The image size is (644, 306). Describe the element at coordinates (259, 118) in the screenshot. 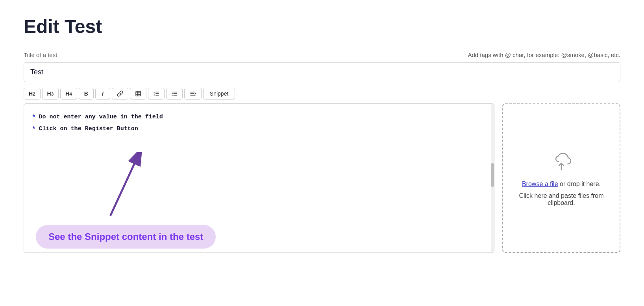

I see `editor-line-1: * Do not enter any value in the field` at that location.